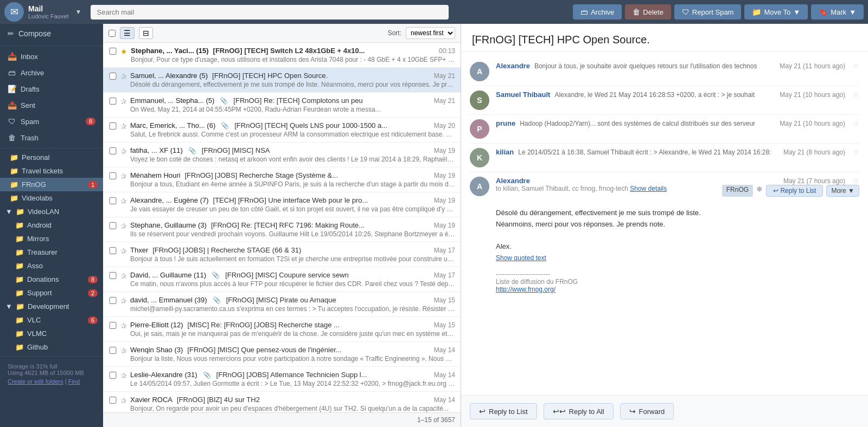 This screenshot has height=427, width=868. What do you see at coordinates (52, 211) in the screenshot?
I see `sidebar-folder-videolan: ▼ 📁 VideoLAN` at bounding box center [52, 211].